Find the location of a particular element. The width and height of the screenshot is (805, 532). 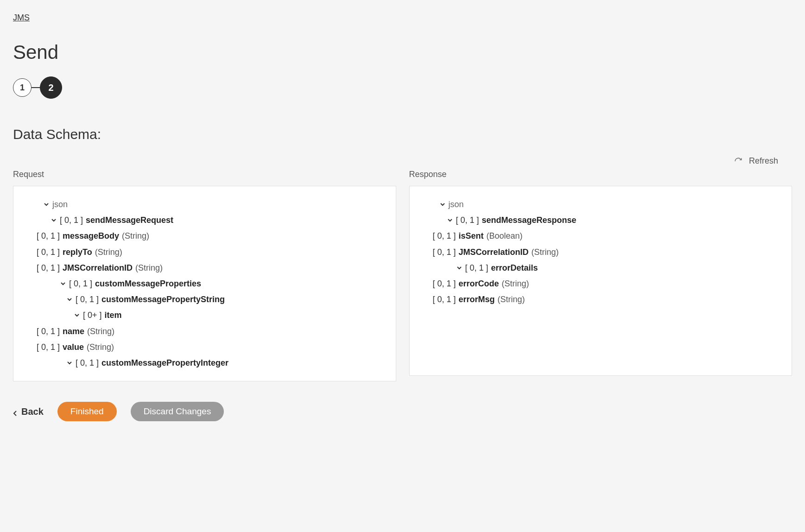

field-name: sendMessageResponse is located at coordinates (529, 220).